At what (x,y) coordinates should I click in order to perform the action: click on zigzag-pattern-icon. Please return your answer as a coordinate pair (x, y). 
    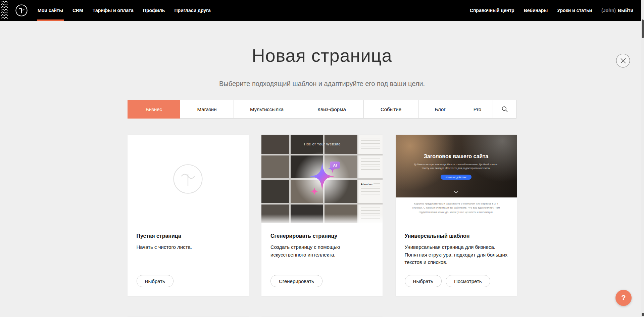
    Looking at the image, I should click on (4, 10).